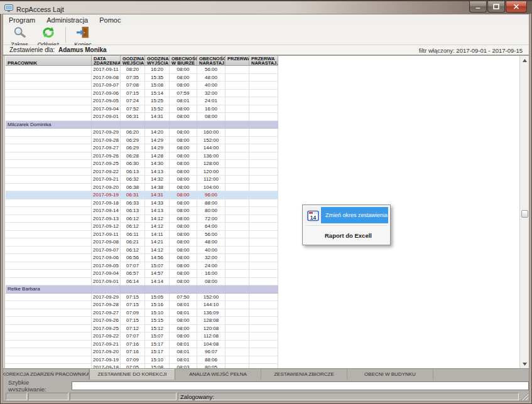  I want to click on table-row: 2017-09-0806:2114:2108:0048:00, so click(142, 242).